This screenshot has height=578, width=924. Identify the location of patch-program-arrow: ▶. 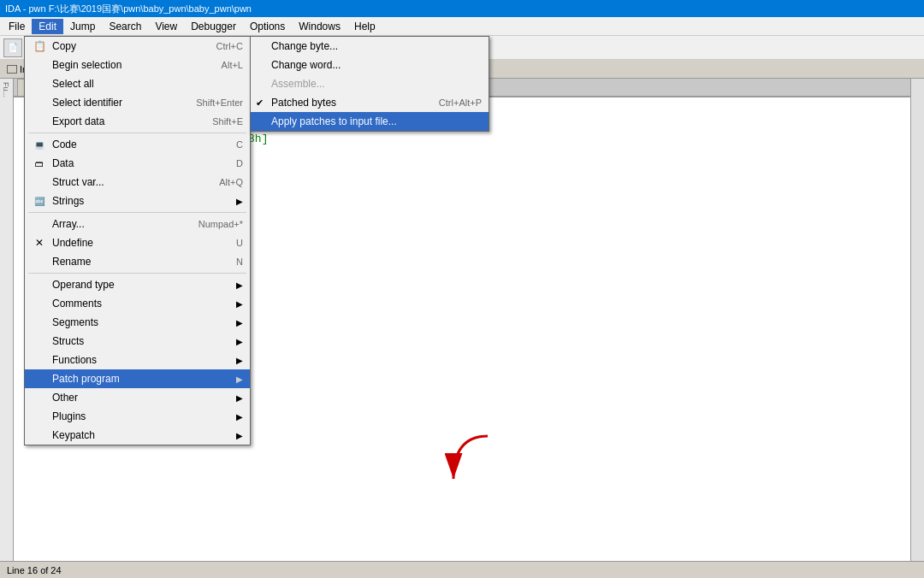
(240, 380).